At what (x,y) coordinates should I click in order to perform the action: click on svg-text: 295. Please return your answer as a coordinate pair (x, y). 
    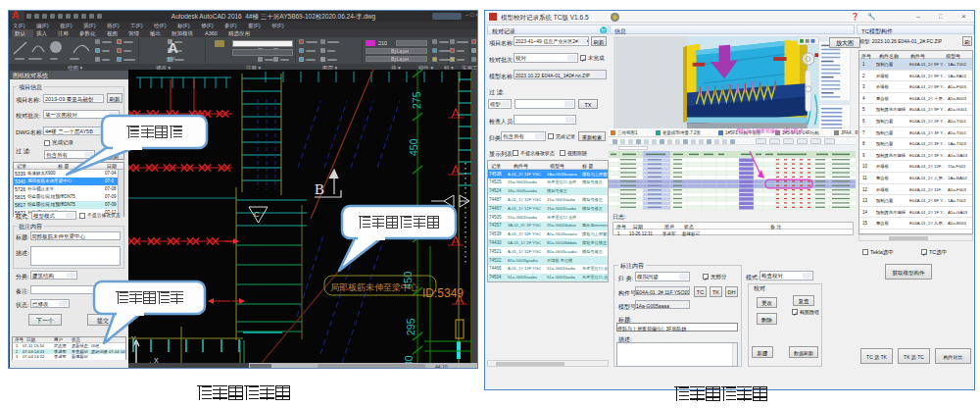
    Looking at the image, I should click on (411, 327).